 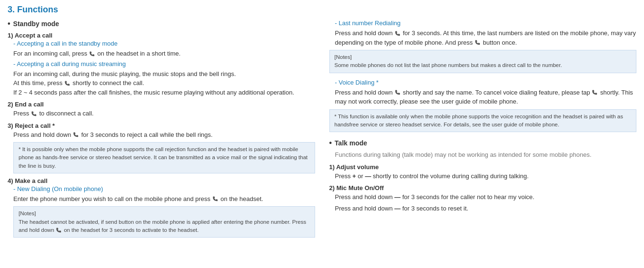 I want to click on item-4-header: 4) Make a call, so click(x=161, y=181).